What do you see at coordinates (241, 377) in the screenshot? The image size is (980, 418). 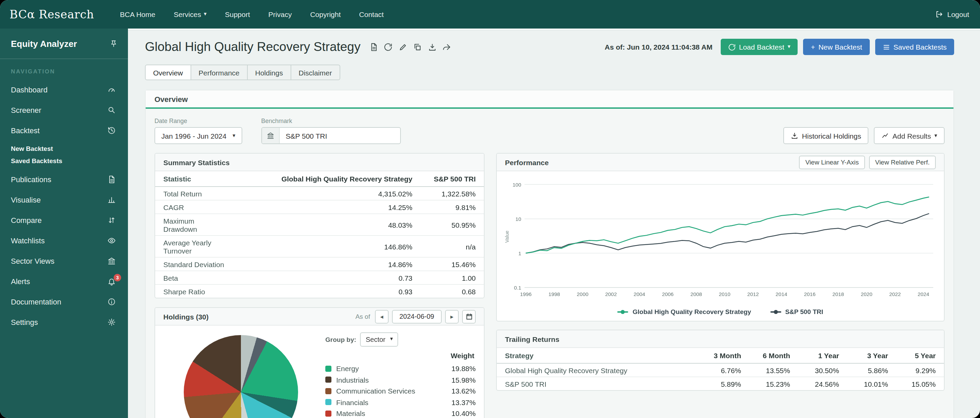 I see `holdings-pie` at bounding box center [241, 377].